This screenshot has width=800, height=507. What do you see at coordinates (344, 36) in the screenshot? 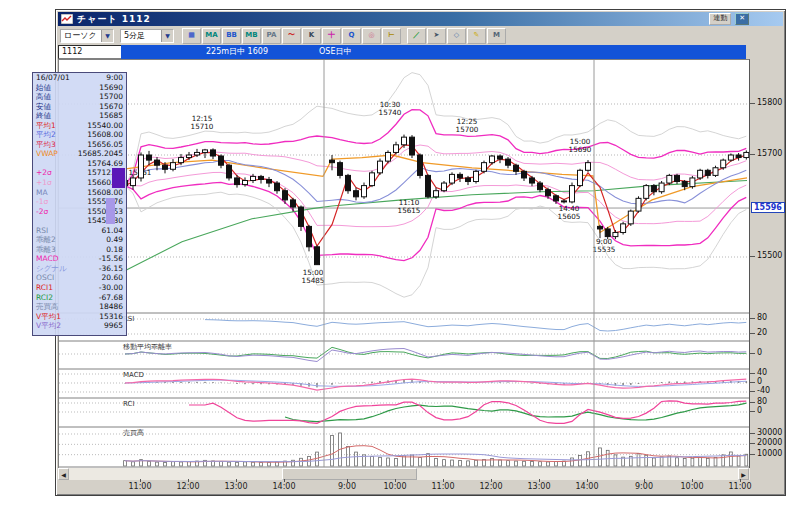
I see `toolbar-icons: ▦MABBMBPA〜K十Q◎⊢／➤◇✎M` at bounding box center [344, 36].